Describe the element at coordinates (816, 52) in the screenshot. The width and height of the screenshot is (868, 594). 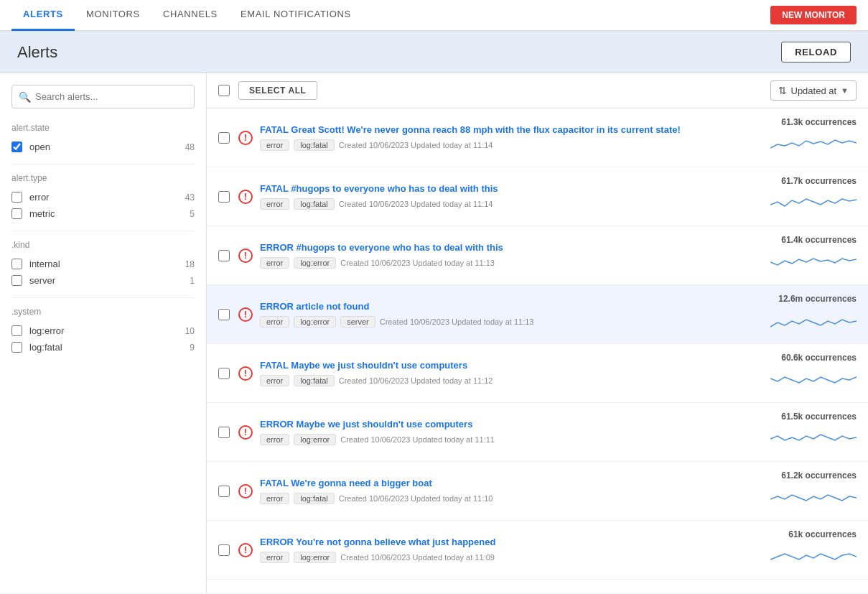
I see `reload-button: RELOAD` at that location.